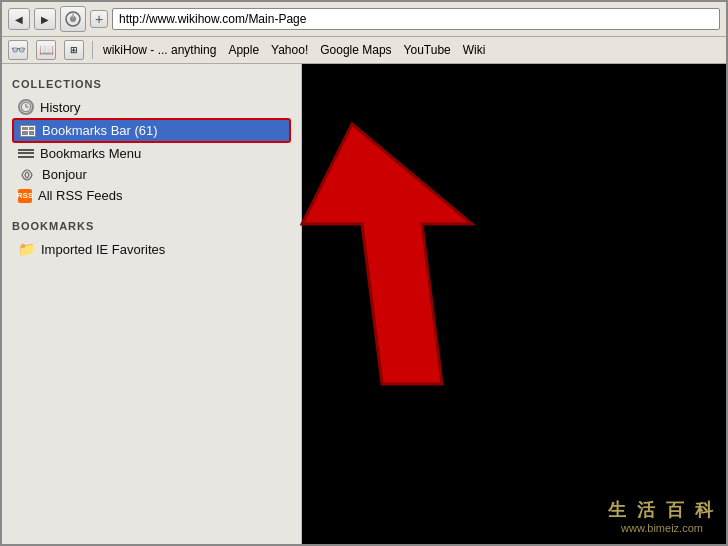  What do you see at coordinates (19, 19) in the screenshot?
I see `back-button: ◀` at bounding box center [19, 19].